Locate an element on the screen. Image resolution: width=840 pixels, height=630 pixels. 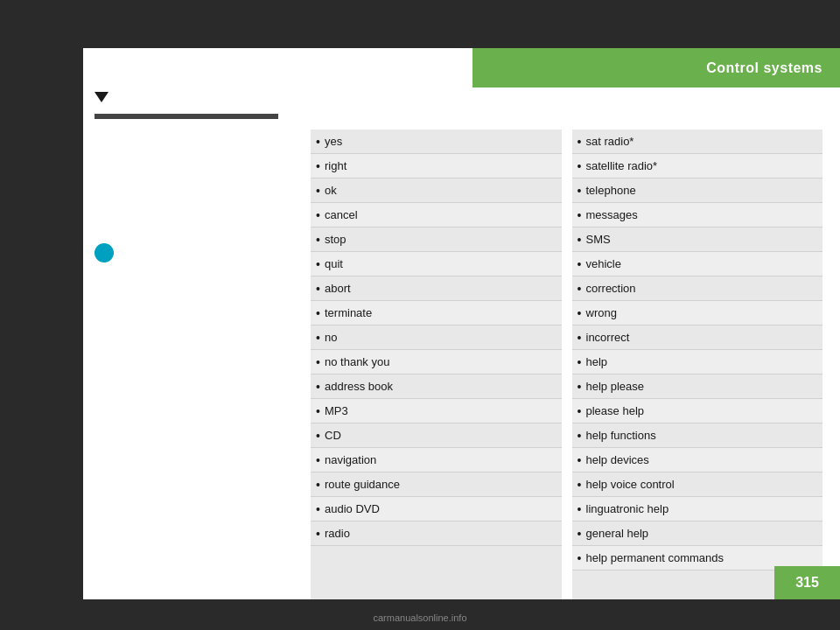
section-divider is located at coordinates (186, 116).